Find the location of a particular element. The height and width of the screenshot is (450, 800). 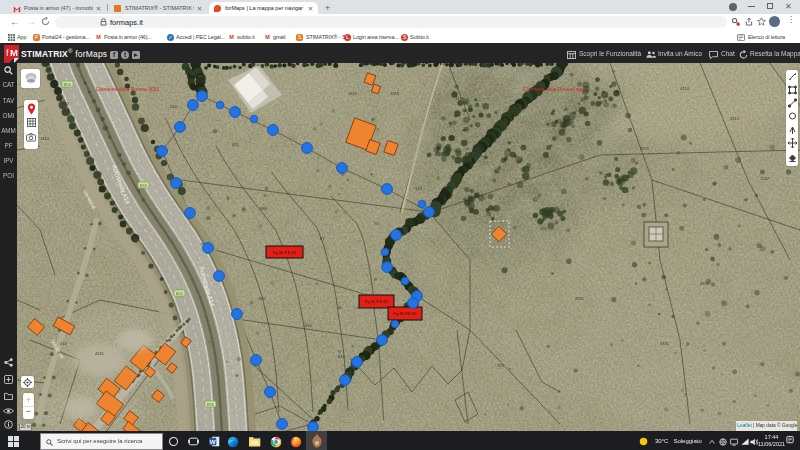

svg-text: 4341 is located at coordinates (100, 354).